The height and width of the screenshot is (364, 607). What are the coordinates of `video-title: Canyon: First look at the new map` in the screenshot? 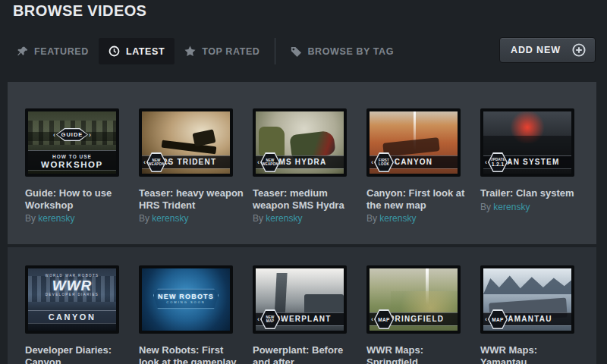 It's located at (419, 199).